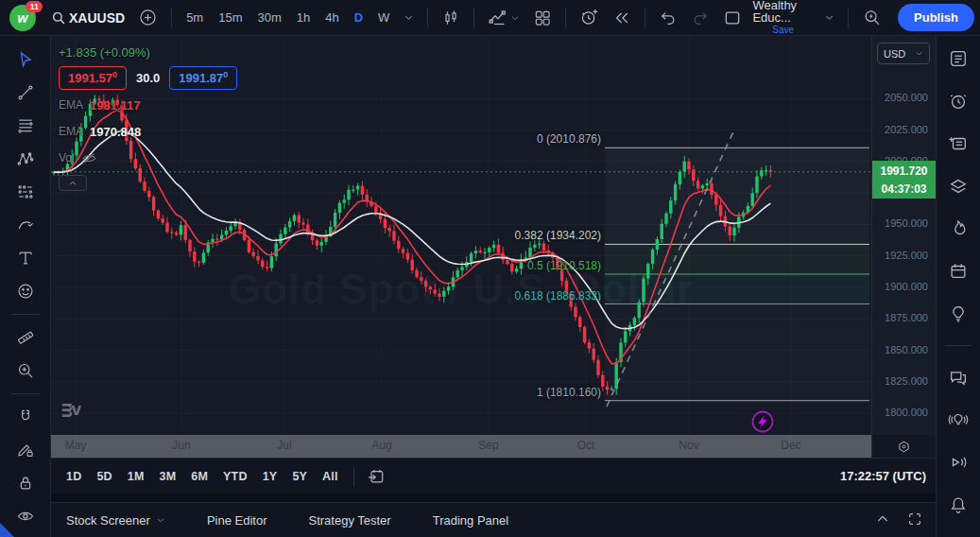 Image resolution: width=980 pixels, height=537 pixels. I want to click on top-toolbar: w 11 XAUUSD 5m 15m 30m 1h 4h D W, so click(490, 18).